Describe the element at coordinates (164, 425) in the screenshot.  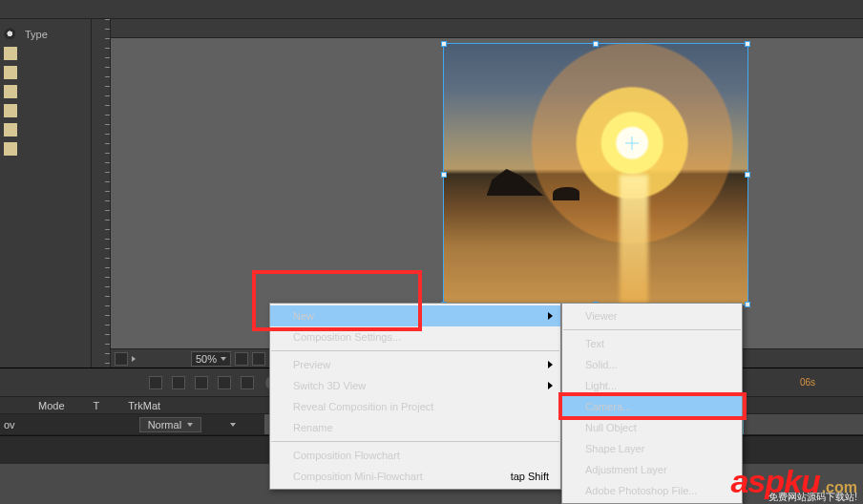
I see `mode-value: Normal` at that location.